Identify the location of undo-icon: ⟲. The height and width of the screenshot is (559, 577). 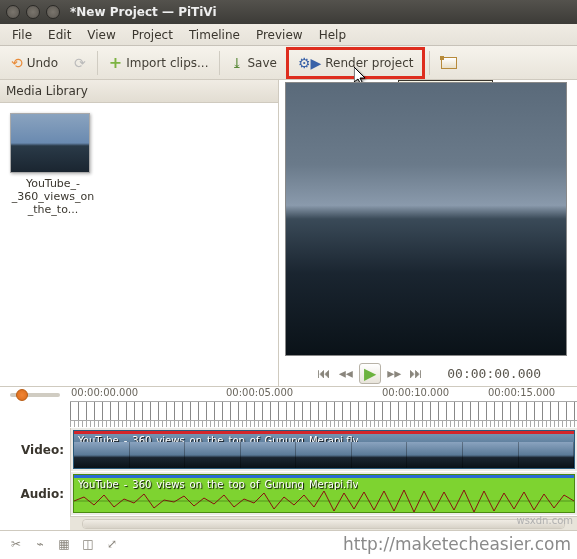
(17, 63).